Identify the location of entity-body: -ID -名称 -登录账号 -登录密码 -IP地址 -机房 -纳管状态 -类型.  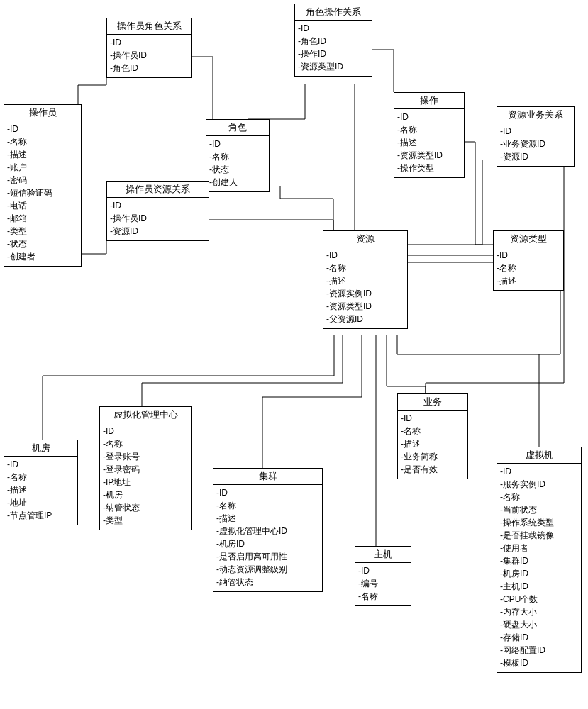
(145, 476).